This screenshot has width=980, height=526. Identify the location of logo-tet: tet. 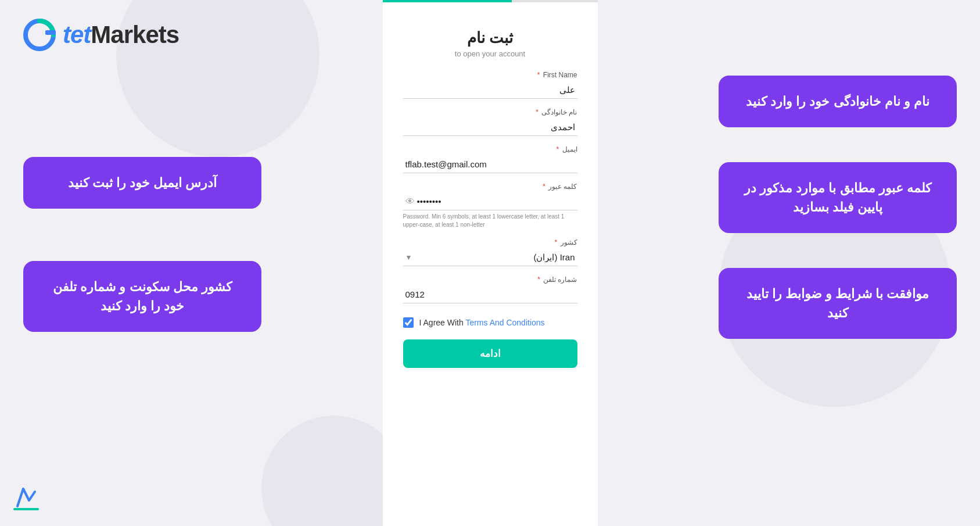
(77, 35).